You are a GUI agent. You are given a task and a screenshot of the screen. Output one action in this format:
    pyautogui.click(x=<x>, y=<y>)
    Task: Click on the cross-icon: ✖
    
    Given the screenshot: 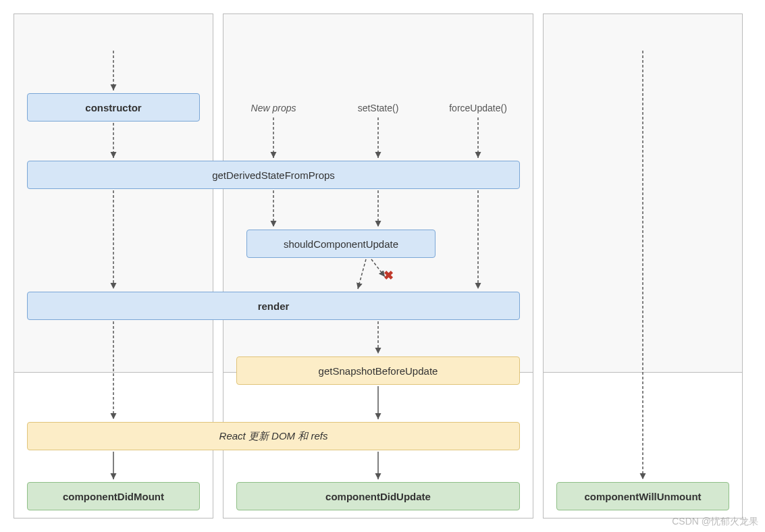 What is the action you would take?
    pyautogui.click(x=389, y=275)
    